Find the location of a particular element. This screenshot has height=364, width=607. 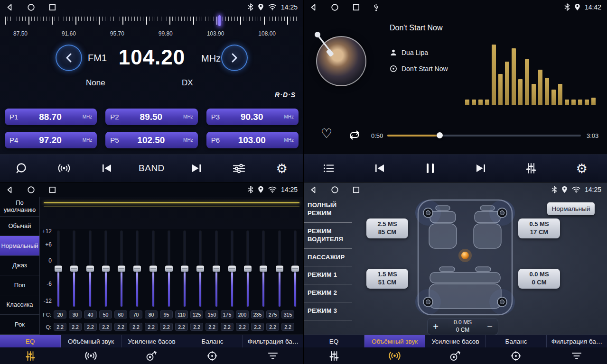

eq-preset-option-0: По умолчанию is located at coordinates (20, 207).